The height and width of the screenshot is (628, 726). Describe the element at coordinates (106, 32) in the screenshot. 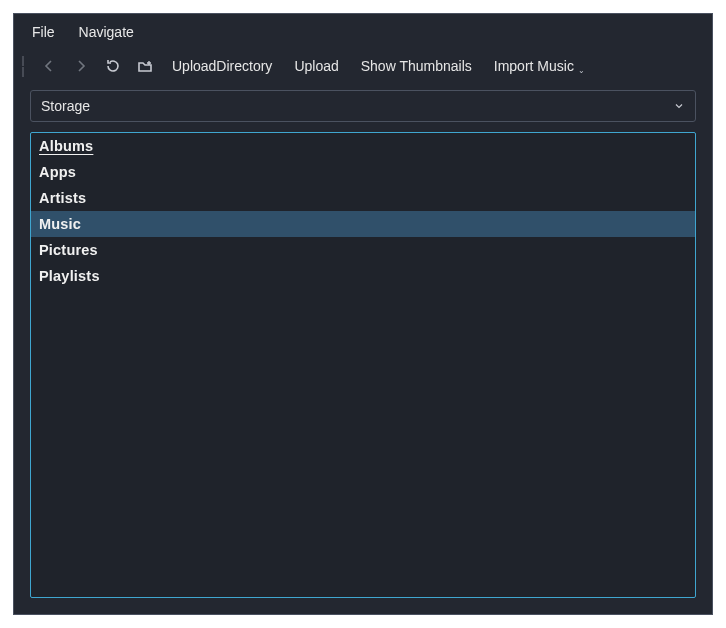

I see `menu-navigate: Navigate` at that location.